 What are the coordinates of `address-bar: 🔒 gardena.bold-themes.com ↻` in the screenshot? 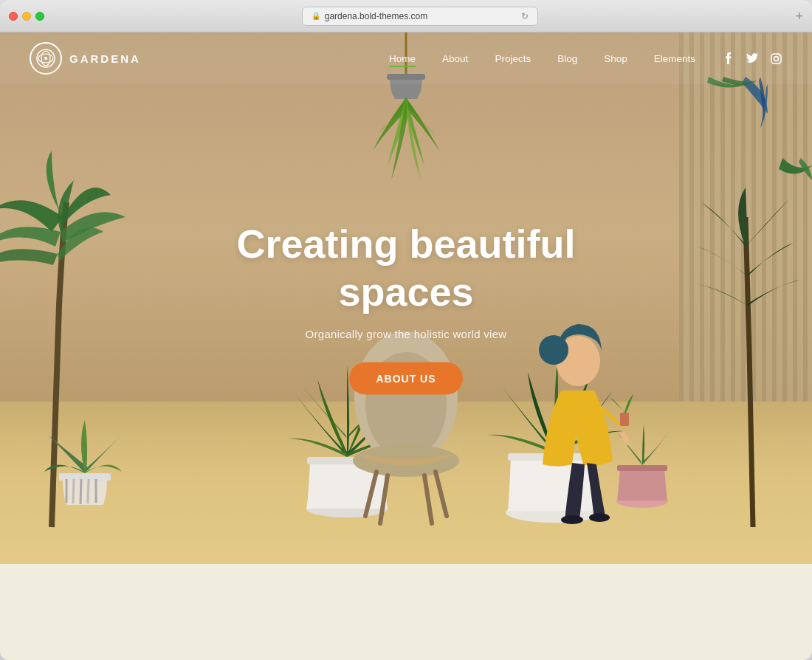 It's located at (420, 16).